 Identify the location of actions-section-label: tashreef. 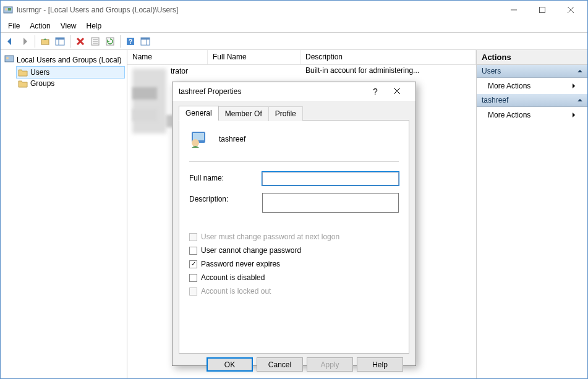
(495, 100).